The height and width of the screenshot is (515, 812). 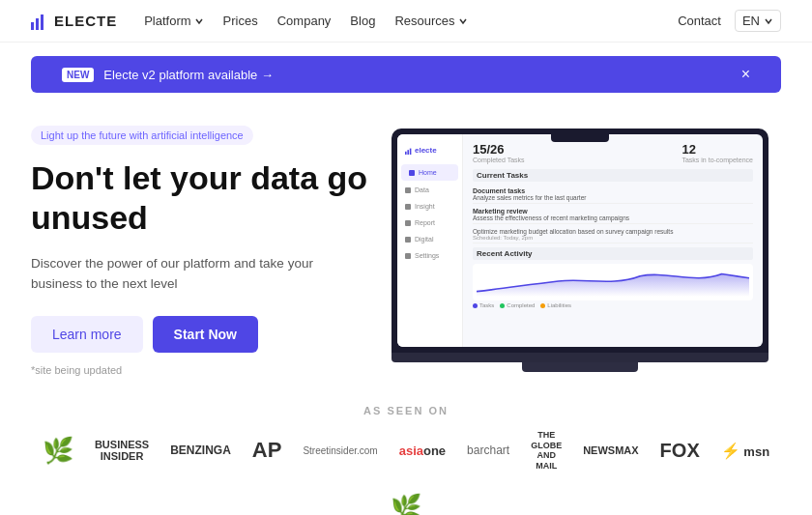 I want to click on laptop-stat-competence: 12 Tasks in to-competence, so click(x=717, y=153).